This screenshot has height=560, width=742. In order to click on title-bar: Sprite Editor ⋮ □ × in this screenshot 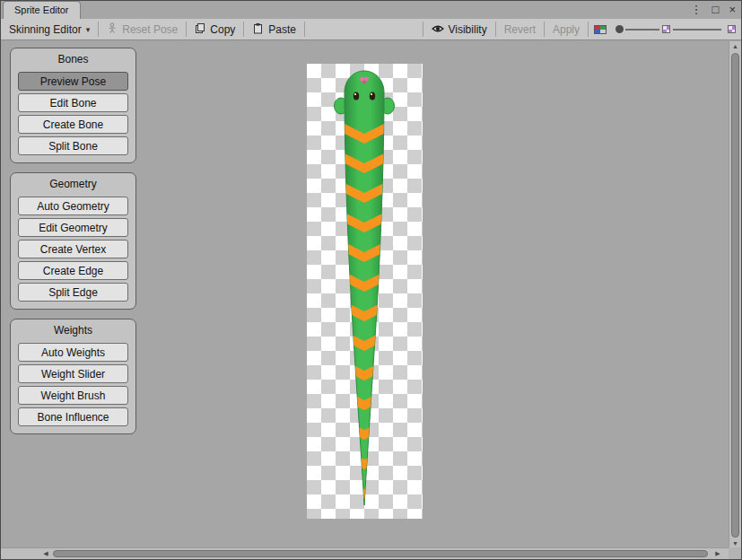, I will do `click(371, 10)`.